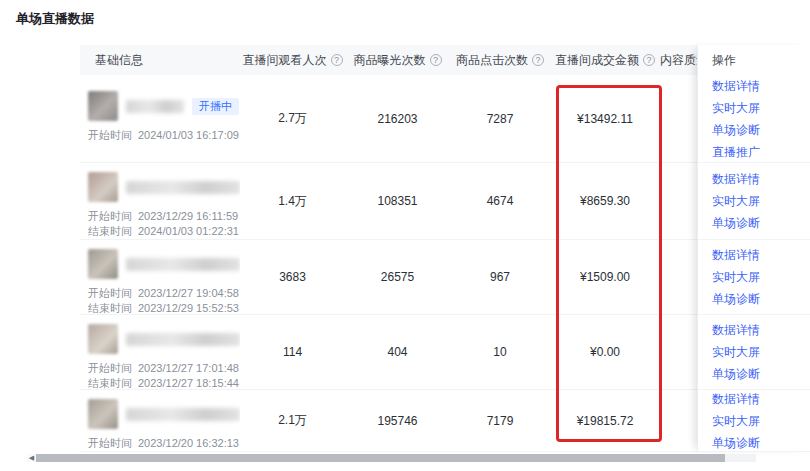  I want to click on exposures-cell: 216203, so click(398, 118).